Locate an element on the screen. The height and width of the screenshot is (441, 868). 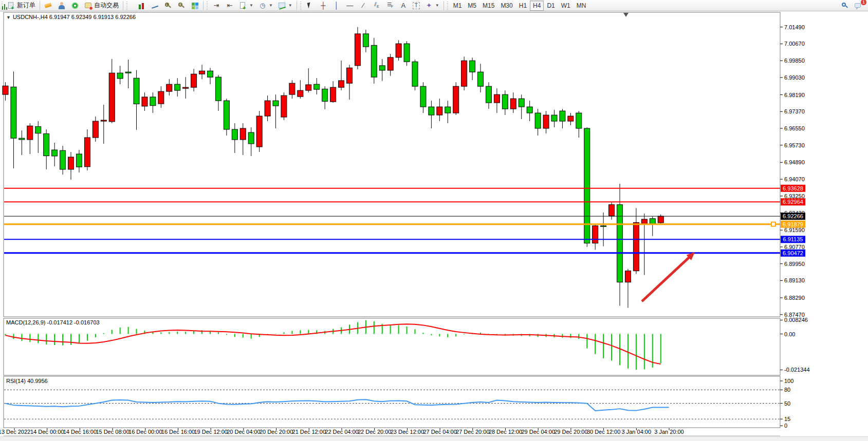
price-axis-label: 6.96550 is located at coordinates (795, 128).